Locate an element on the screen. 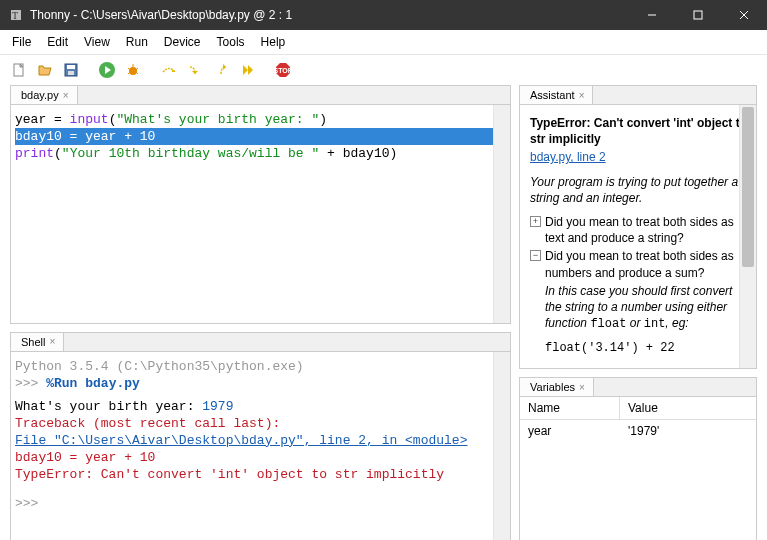 Image resolution: width=767 pixels, height=540 pixels. highlighted-line: bday10 = year + 10 is located at coordinates (262, 136).